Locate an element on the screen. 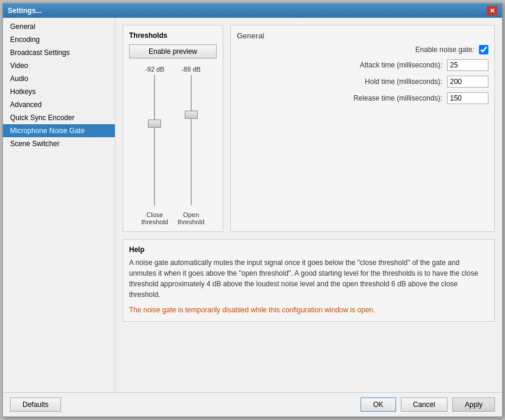 The width and height of the screenshot is (505, 420). sidebar-item-broadcast-settings: Broadcast Settings is located at coordinates (59, 53).